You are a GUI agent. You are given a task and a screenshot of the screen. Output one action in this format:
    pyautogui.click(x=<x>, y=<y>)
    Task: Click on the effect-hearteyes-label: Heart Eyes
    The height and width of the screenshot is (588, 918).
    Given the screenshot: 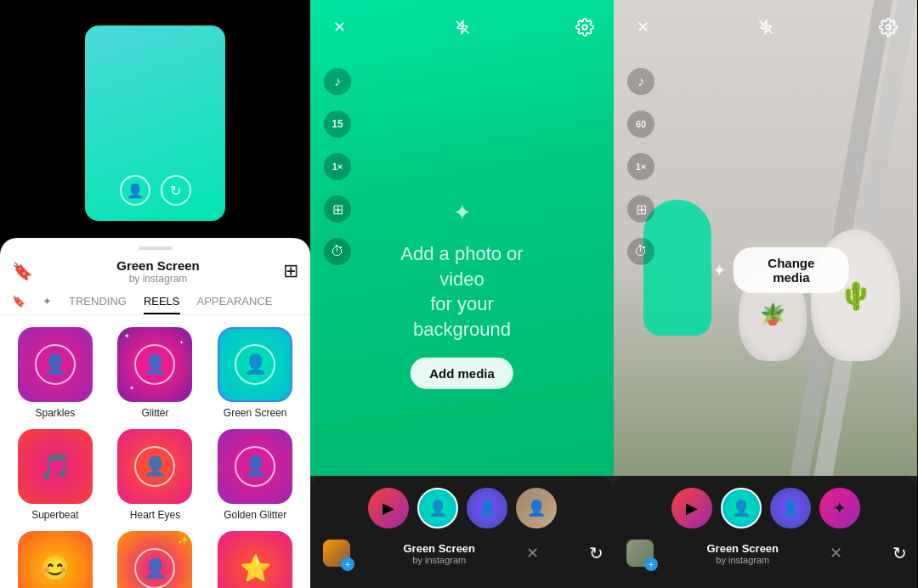 What is the action you would take?
    pyautogui.click(x=155, y=515)
    